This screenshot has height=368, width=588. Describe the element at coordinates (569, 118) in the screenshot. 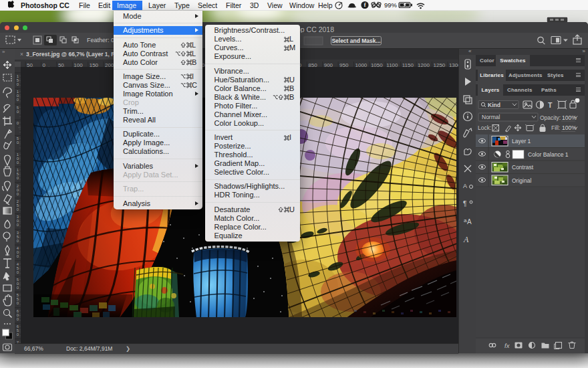

I see `svg-text: 100%` at that location.